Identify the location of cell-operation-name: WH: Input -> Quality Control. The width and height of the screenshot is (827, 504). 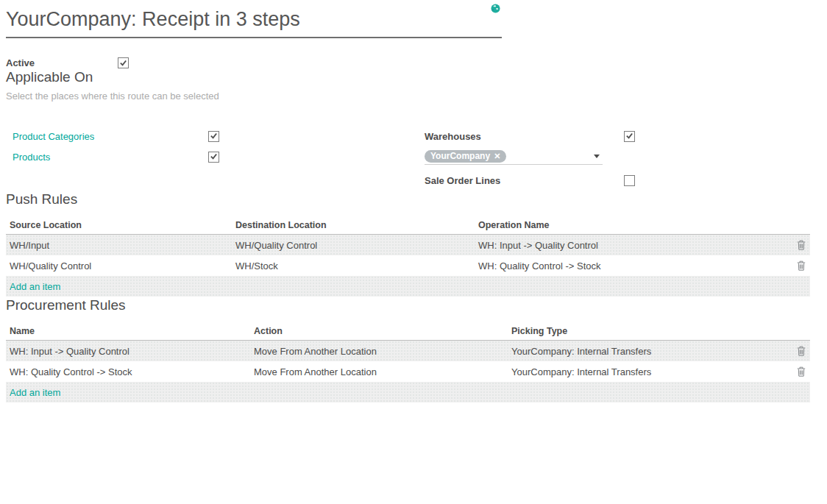
(631, 246).